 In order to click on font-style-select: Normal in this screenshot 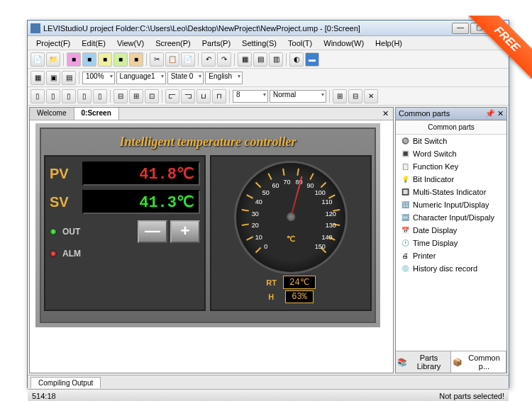, I will do `click(298, 96)`.